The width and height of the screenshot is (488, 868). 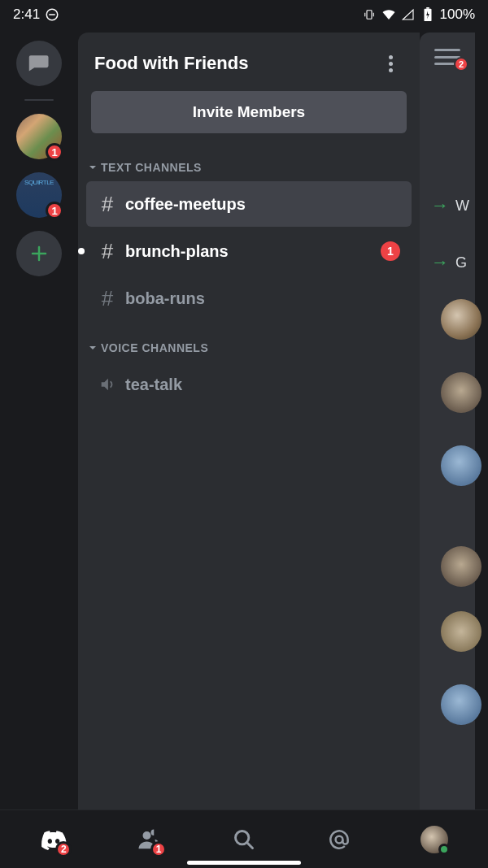 What do you see at coordinates (249, 347) in the screenshot?
I see `voice-channels-header: VOICE CHANNELS` at bounding box center [249, 347].